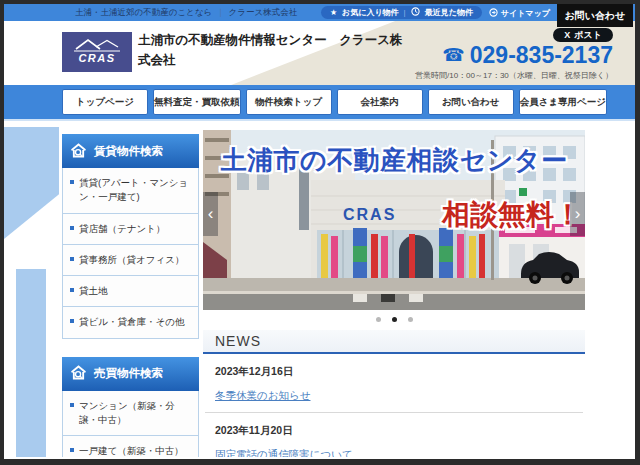 Image resolution: width=640 pixels, height=465 pixels. I want to click on slider-prev-button: ‹, so click(210, 214).